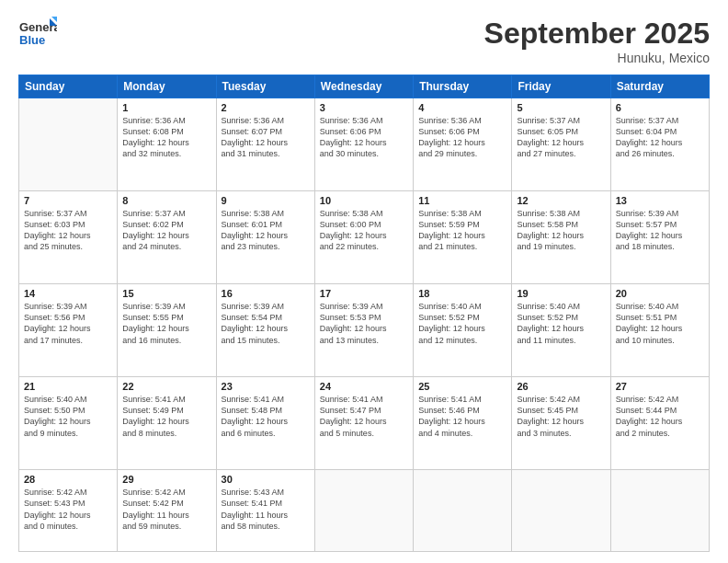 This screenshot has width=728, height=563. What do you see at coordinates (38, 34) in the screenshot?
I see `logo-svg: General Blue` at bounding box center [38, 34].